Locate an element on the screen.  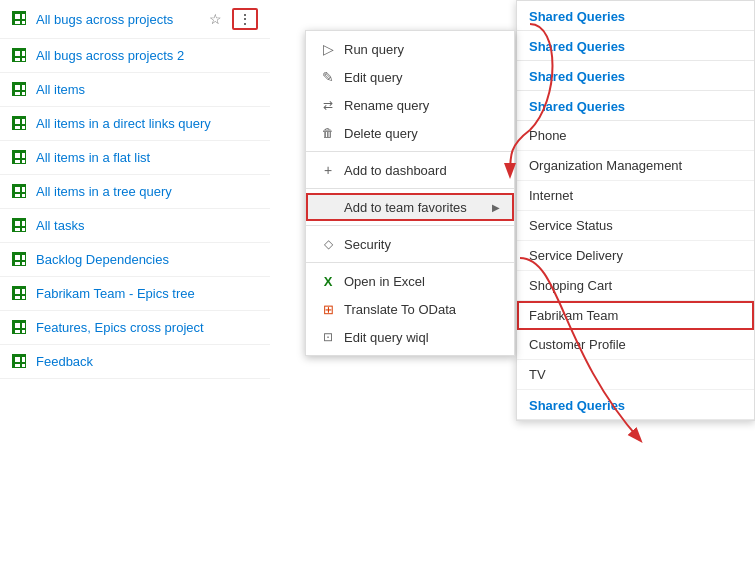
query-item: All items in a direct links query is located at coordinates (135, 124).